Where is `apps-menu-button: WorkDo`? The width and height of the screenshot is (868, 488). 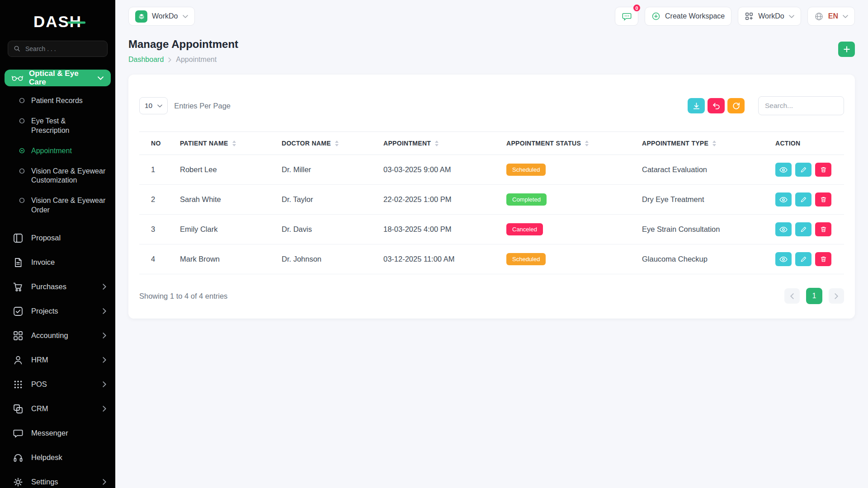
apps-menu-button: WorkDo is located at coordinates (769, 16).